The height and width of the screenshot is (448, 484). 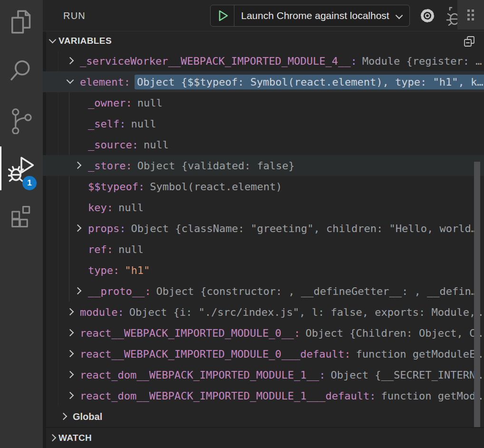 I want to click on launch-config-dropdown: Launch Chrome against localhost, so click(x=310, y=16).